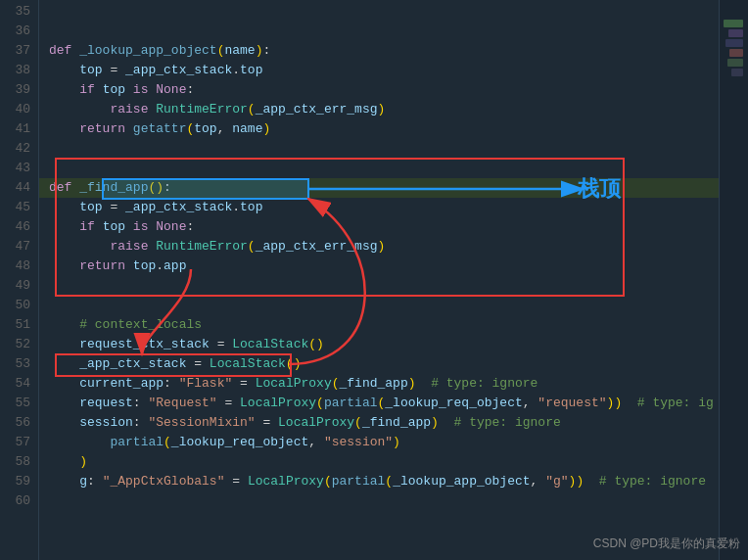 This screenshot has width=748, height=560. I want to click on code-line: ), so click(379, 462).